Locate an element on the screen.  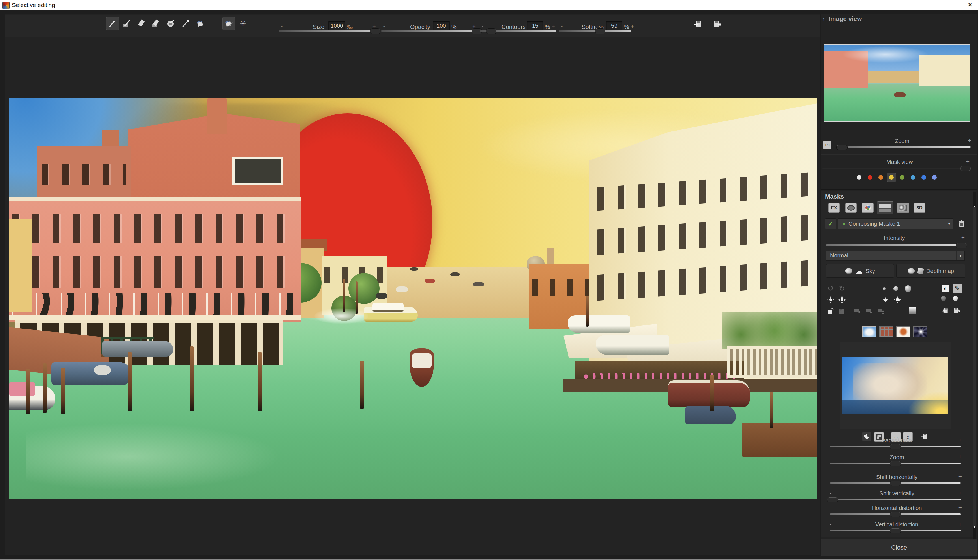
import-brush-settings-button is located at coordinates (698, 24).